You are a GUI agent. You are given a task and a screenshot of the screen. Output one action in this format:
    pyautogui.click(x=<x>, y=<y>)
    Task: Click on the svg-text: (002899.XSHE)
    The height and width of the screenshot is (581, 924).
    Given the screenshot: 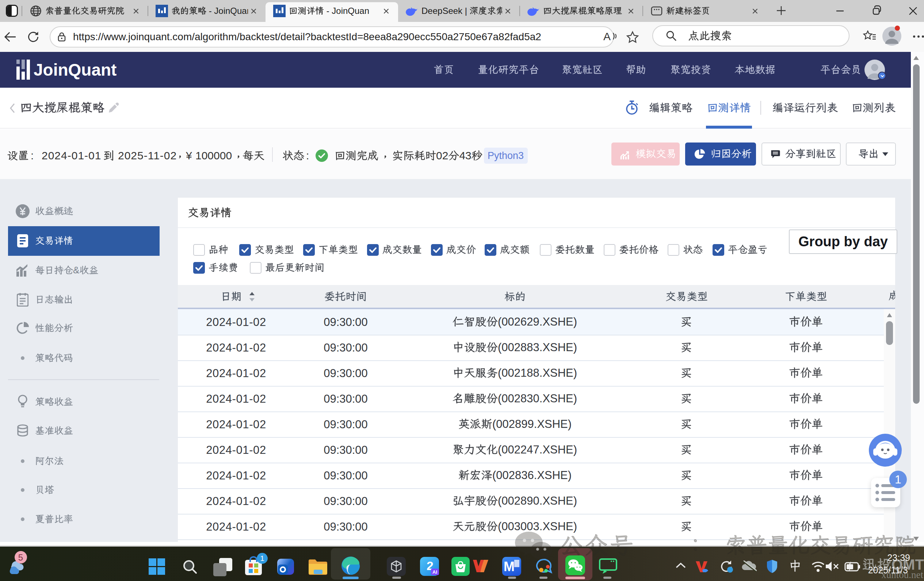 What is the action you would take?
    pyautogui.click(x=532, y=424)
    